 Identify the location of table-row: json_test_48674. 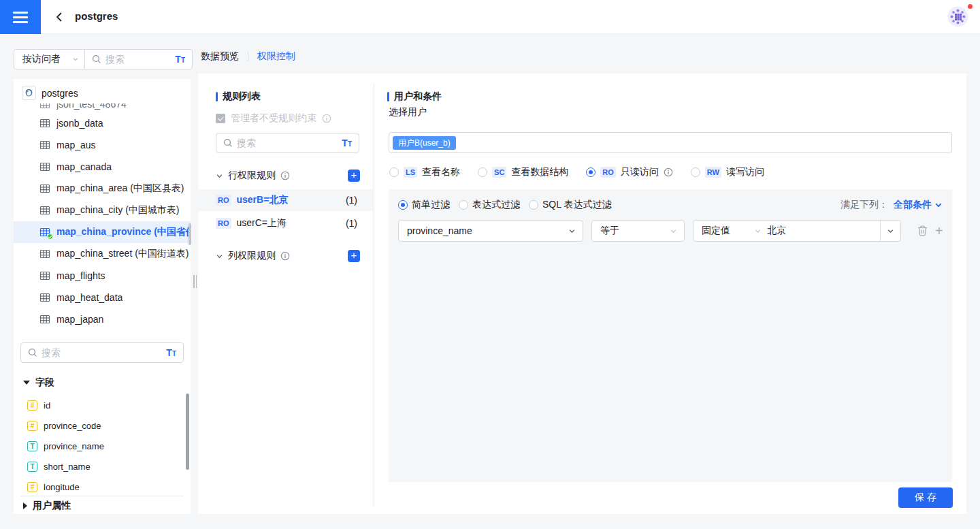
(102, 108).